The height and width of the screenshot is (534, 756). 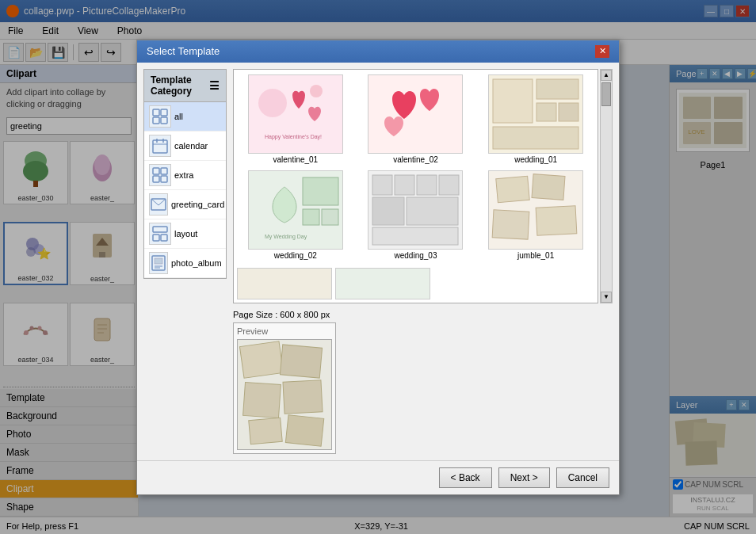 What do you see at coordinates (536, 210) in the screenshot?
I see `template-thumb-jumble1` at bounding box center [536, 210].